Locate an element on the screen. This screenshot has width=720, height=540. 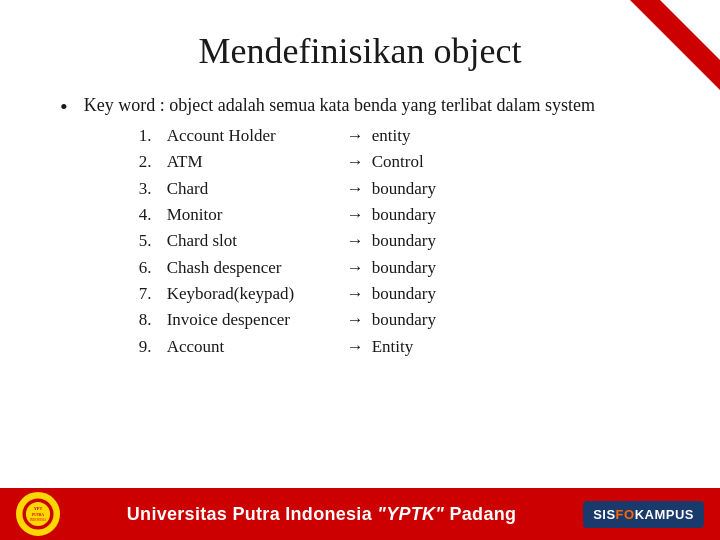
svg-text: INDONESIA is located at coordinates (38, 520).